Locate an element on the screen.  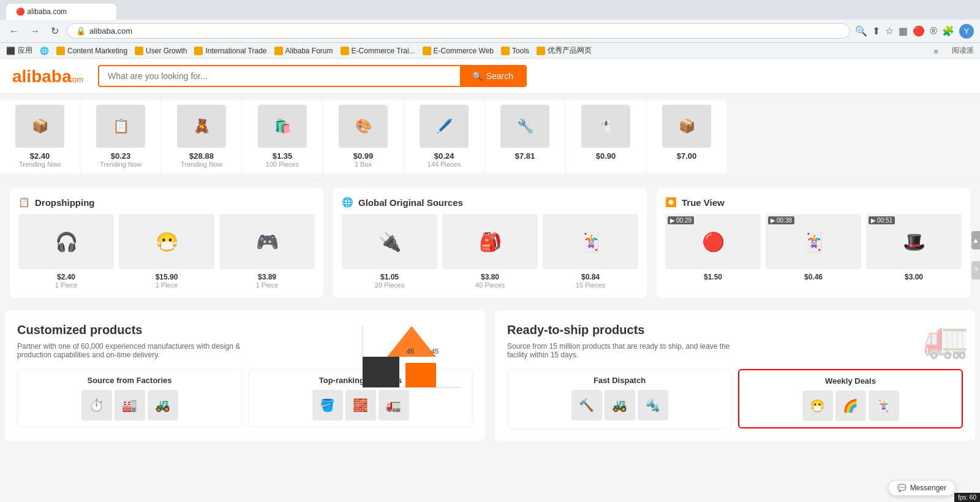
product-qty-ds-1: 1 Piece is located at coordinates (167, 285).